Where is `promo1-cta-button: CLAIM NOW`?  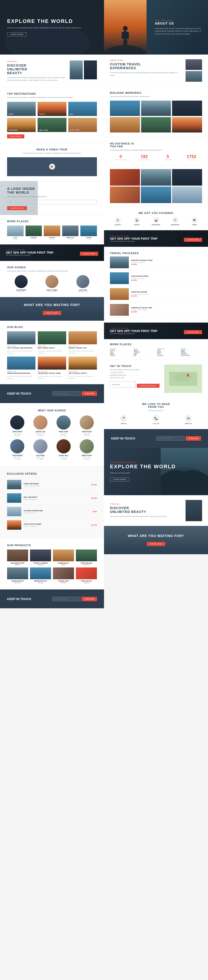 promo1-cta-button: CLAIM NOW is located at coordinates (89, 254).